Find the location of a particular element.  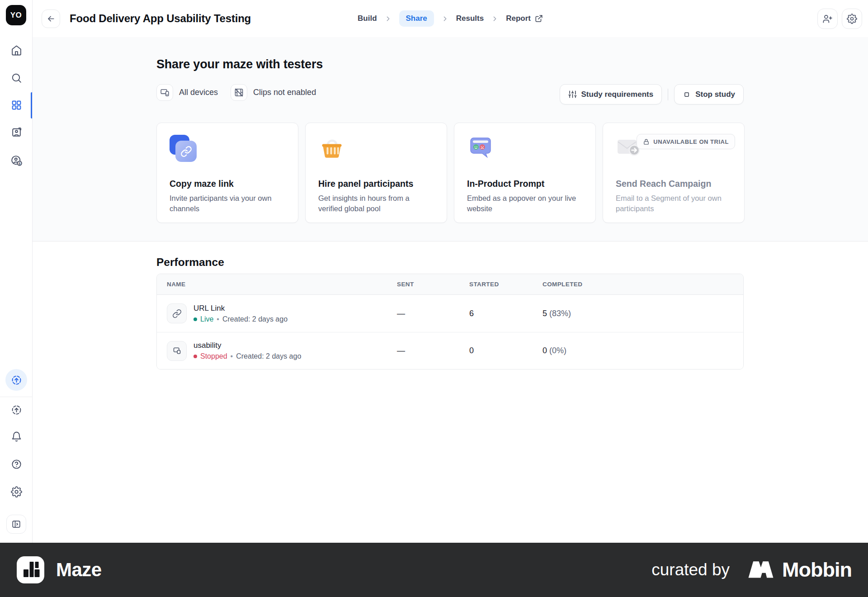

clips-chip: Clips not enabled is located at coordinates (273, 92).